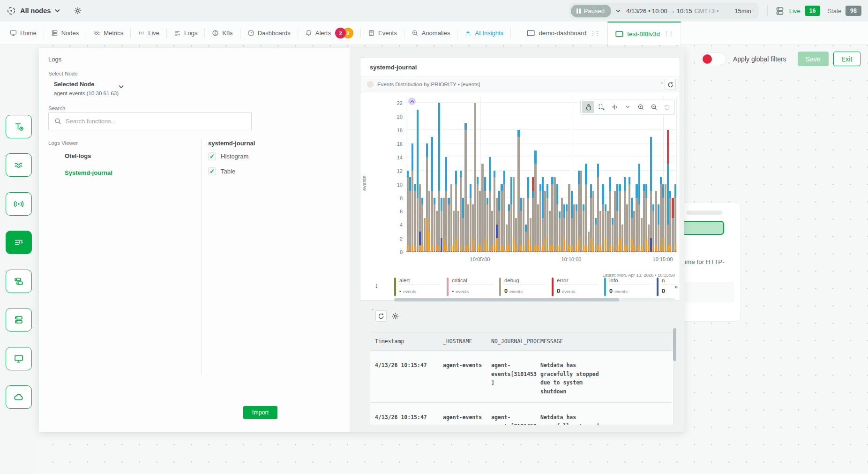  What do you see at coordinates (667, 107) in the screenshot?
I see `reset-zoom-icon` at bounding box center [667, 107].